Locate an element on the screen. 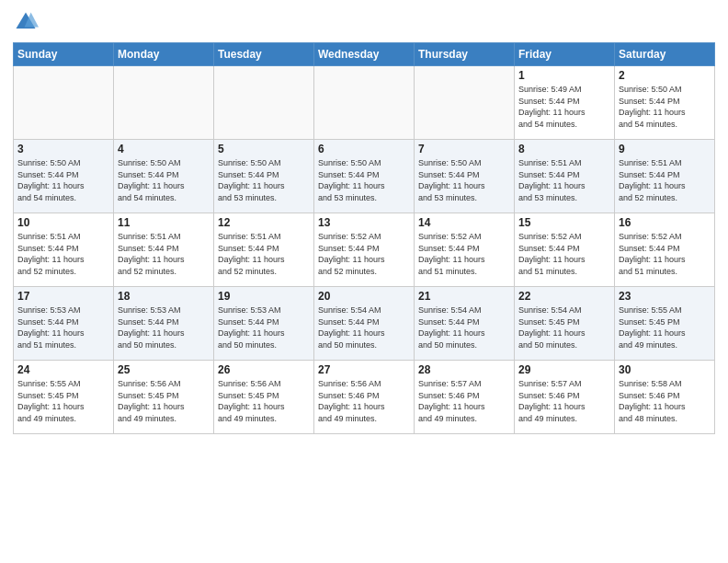 The height and width of the screenshot is (563, 728). day-info: Sunrise: 5:58 AM Sunset: 5:46 PM Dayligh… is located at coordinates (665, 401).